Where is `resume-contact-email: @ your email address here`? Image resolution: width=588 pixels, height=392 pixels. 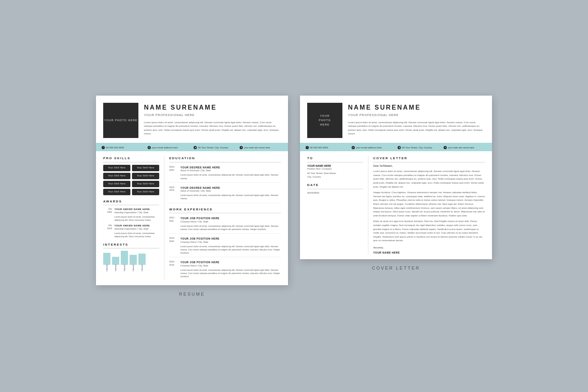 resume-contact-email: @ your email address here is located at coordinates (169, 148).